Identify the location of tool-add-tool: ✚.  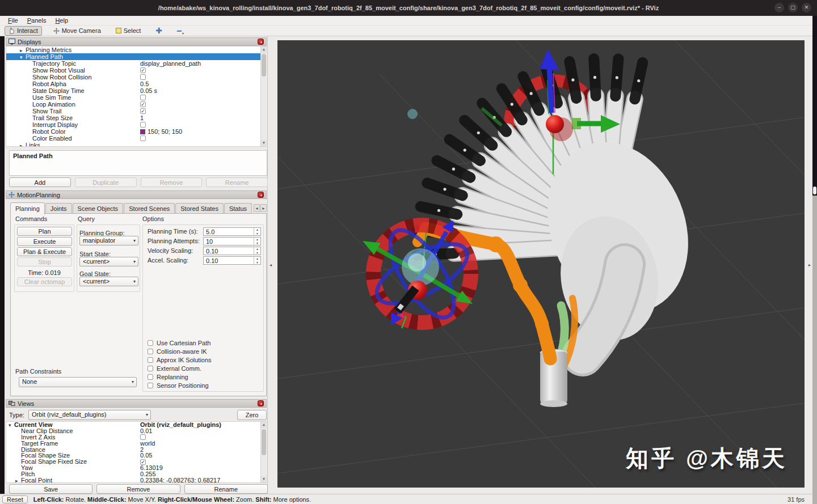
(159, 31).